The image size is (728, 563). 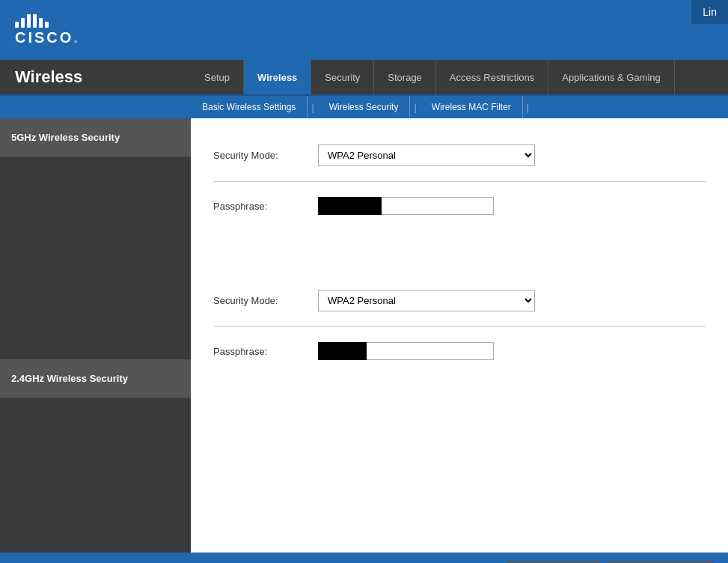 What do you see at coordinates (459, 301) in the screenshot?
I see `security-mode-row-24ghz: Security Mode: WPA2 Personal Disabled WE…` at bounding box center [459, 301].